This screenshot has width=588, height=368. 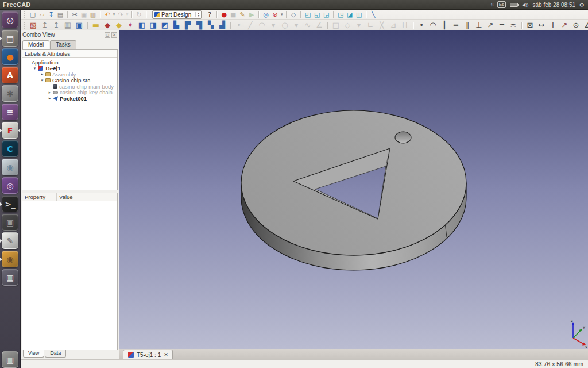 I want to click on constraint-v-distance-icon: I, so click(x=553, y=25).